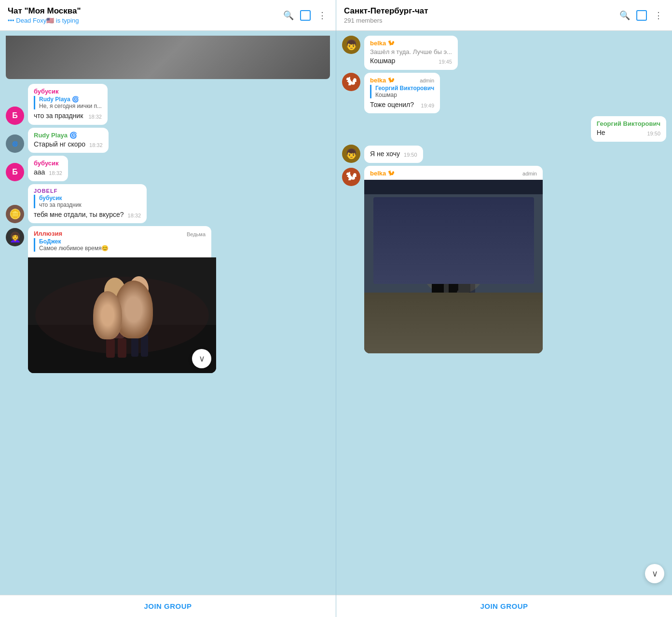 This screenshot has height=617, width=672. I want to click on reply-block: Георгий Викторович Кошмар, so click(402, 92).